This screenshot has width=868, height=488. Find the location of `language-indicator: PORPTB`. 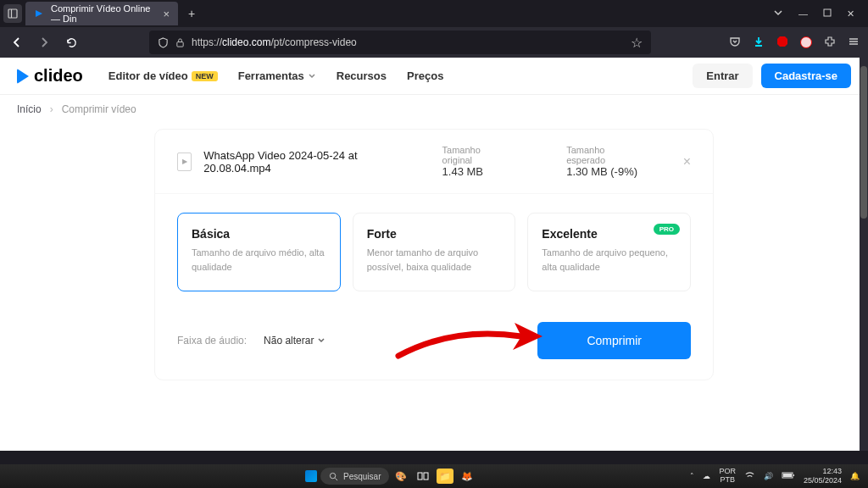

language-indicator: PORPTB is located at coordinates (727, 476).